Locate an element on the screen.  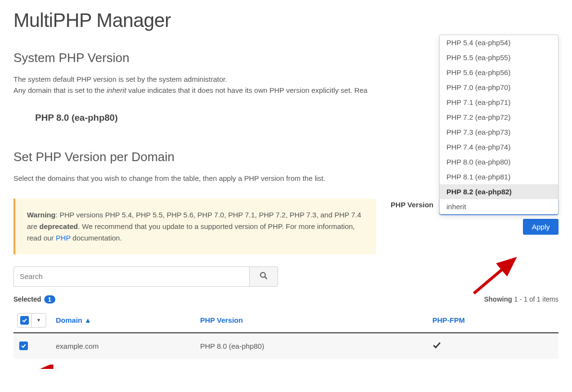
row-domain: example.com is located at coordinates (124, 346).